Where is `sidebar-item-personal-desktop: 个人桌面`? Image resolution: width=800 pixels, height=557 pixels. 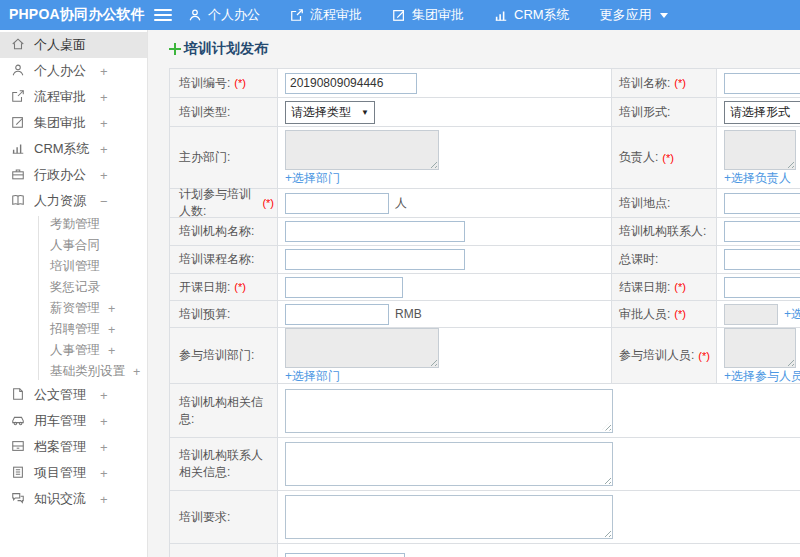
sidebar-item-personal-desktop: 个人桌面 is located at coordinates (74, 45).